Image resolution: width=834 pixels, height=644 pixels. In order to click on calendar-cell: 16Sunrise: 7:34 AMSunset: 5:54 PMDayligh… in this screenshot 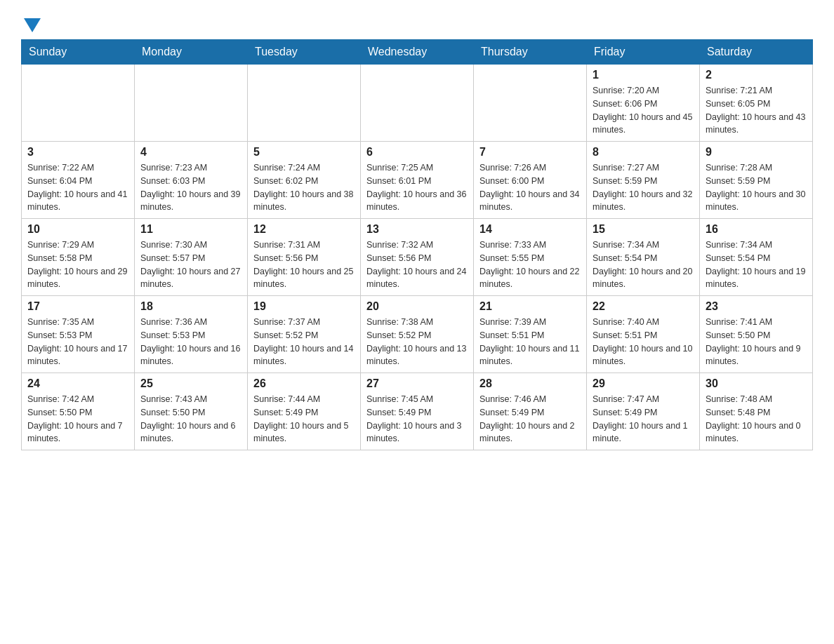, I will do `click(757, 257)`.